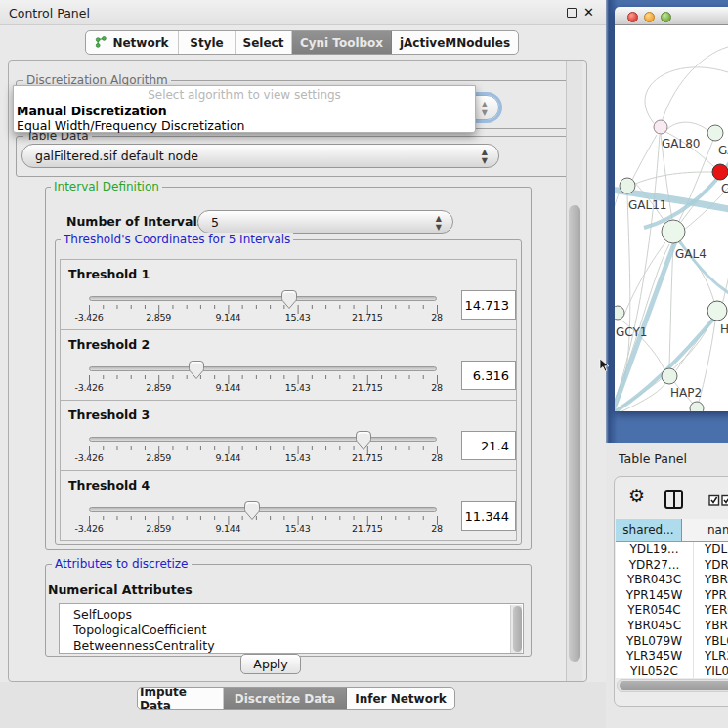  What do you see at coordinates (572, 13) in the screenshot?
I see `float-window-icon` at bounding box center [572, 13].